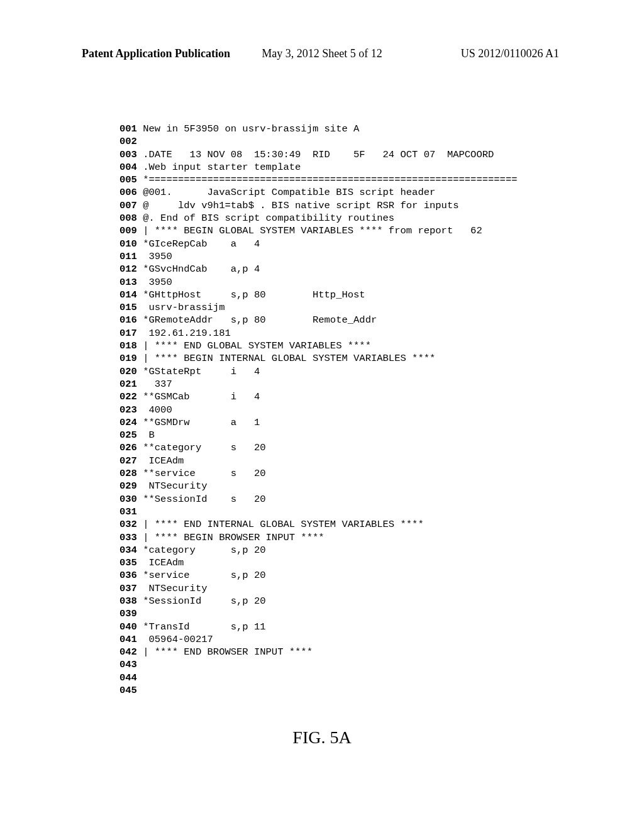 The height and width of the screenshot is (830, 644). Describe the element at coordinates (318, 320) in the screenshot. I see `code-line: 016 *GRemoteAddr s,p 80 Remote_Addr` at that location.